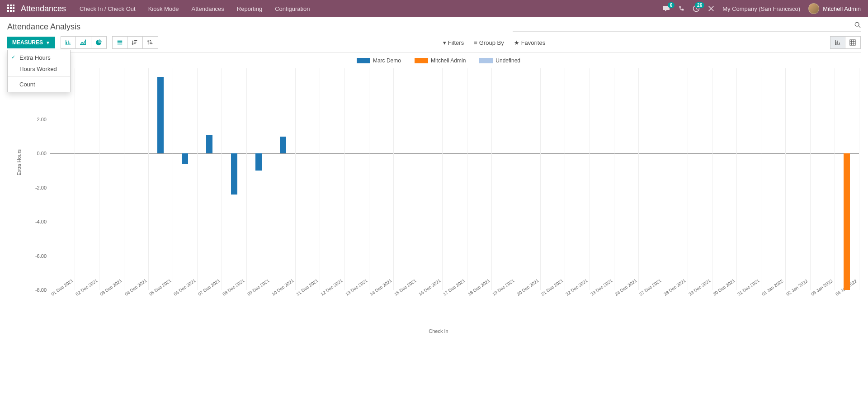 The width and height of the screenshot is (868, 413). What do you see at coordinates (858, 25) in the screenshot?
I see `search-icon` at bounding box center [858, 25].